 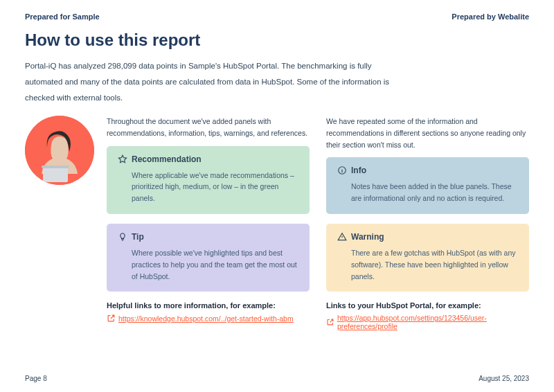 I want to click on warning-title-row: Warning, so click(x=428, y=237).